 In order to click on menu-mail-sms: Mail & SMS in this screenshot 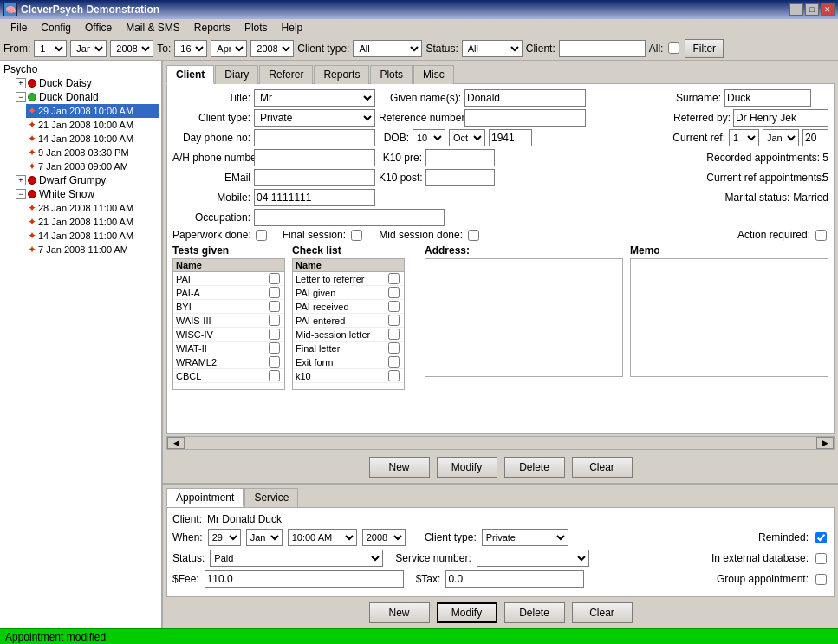, I will do `click(153, 28)`.